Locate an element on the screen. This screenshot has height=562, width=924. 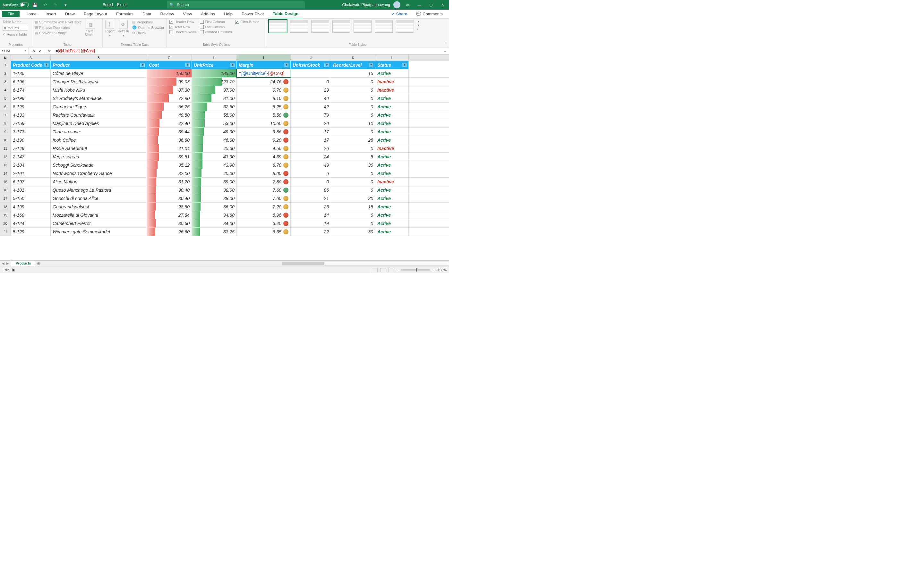
cell-product-code: 3-173 is located at coordinates (31, 132).